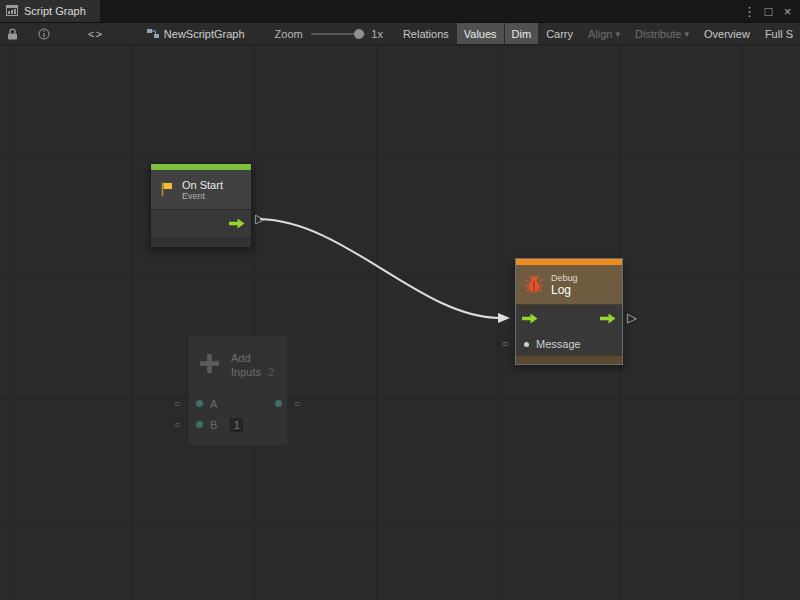 The height and width of the screenshot is (600, 800). Describe the element at coordinates (238, 390) in the screenshot. I see `node-add-inputs-ghost: Add Inputs2 A B 1` at that location.